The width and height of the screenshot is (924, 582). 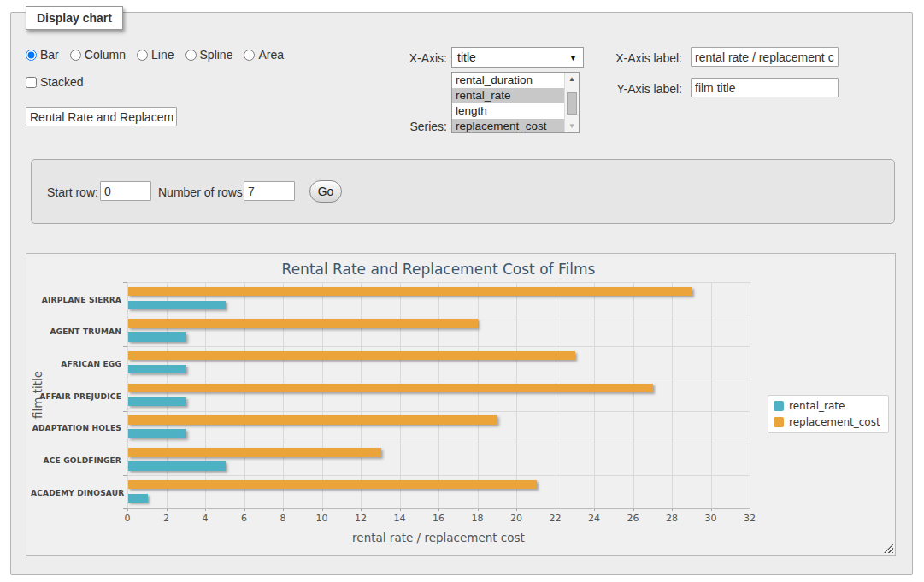 I want to click on category-label: AGENT TRUMAN, so click(x=76, y=332).